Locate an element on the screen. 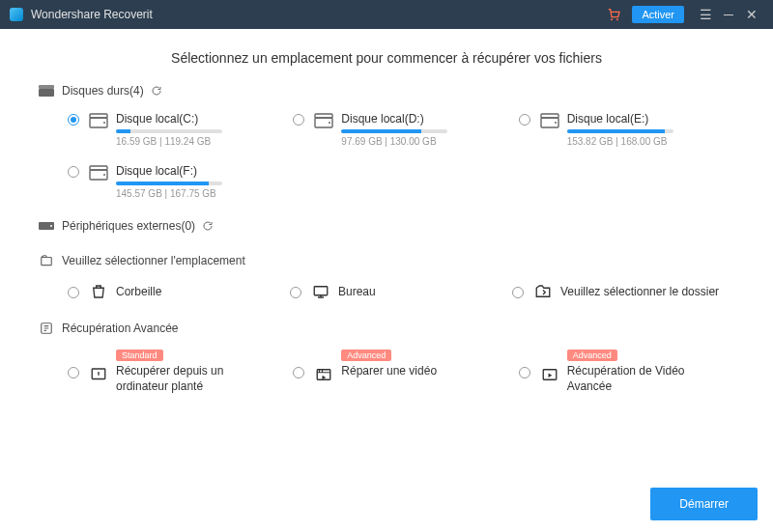 This screenshot has height=532, width=773. disk-item: Disque local(E:) 153.82 GB | 168.00 GB is located at coordinates (626, 129).